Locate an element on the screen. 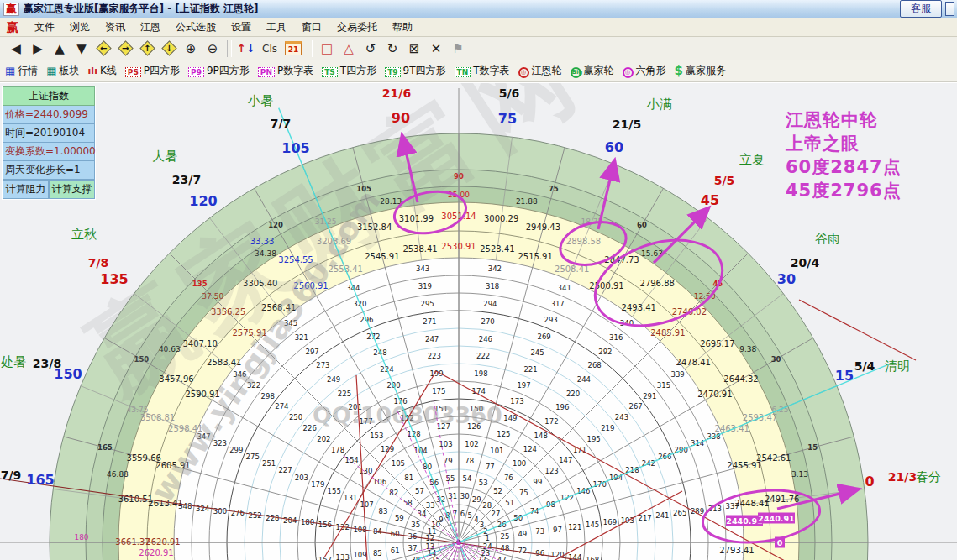 This screenshot has width=957, height=560. svg-text: 37 is located at coordinates (413, 548).